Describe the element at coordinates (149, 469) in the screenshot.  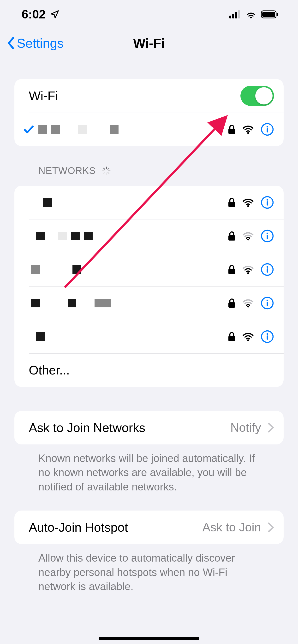
I see `ask-to-join-footer: Known networks will be joined automatica…` at that location.